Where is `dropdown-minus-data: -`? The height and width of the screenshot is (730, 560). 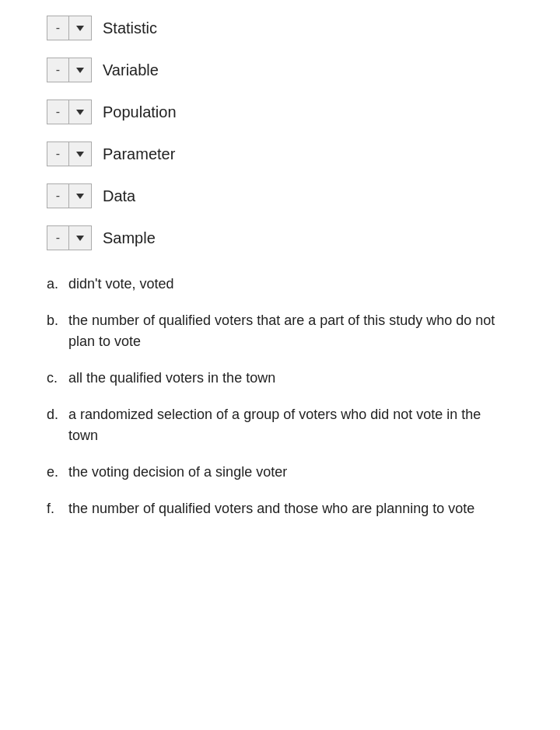 dropdown-minus-data: - is located at coordinates (58, 196).